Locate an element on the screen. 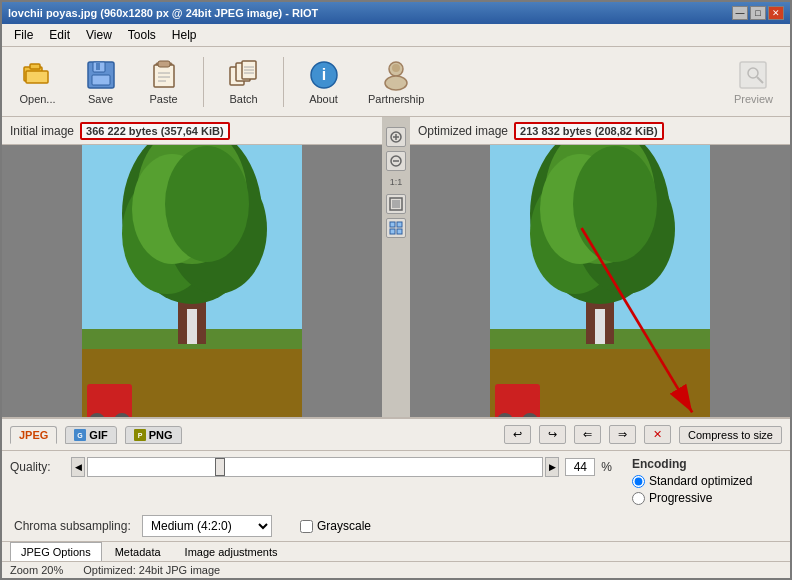 This screenshot has height=580, width=792. tab-gif: G GIF is located at coordinates (90, 435).